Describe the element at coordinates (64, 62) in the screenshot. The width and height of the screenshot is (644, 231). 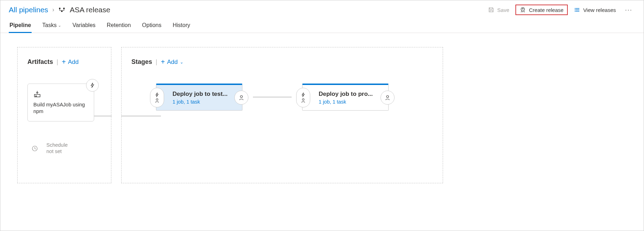
I see `artifacts-header: Artifacts | + Add` at that location.